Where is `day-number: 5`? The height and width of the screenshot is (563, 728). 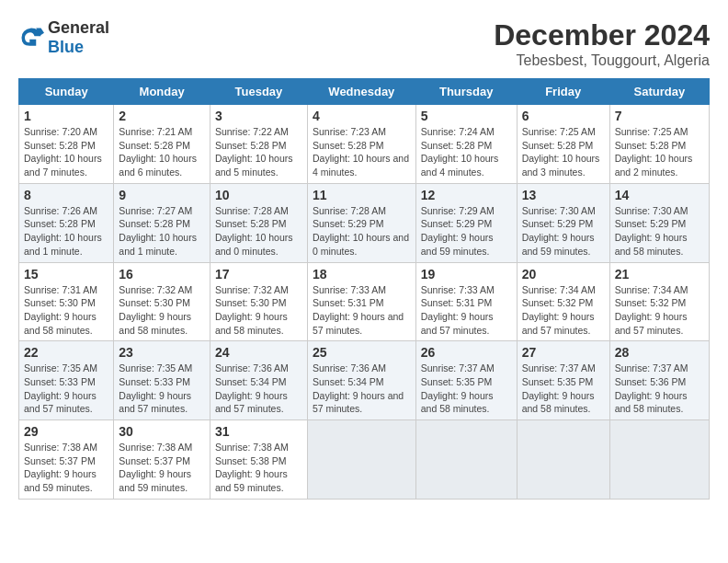 day-number: 5 is located at coordinates (467, 116).